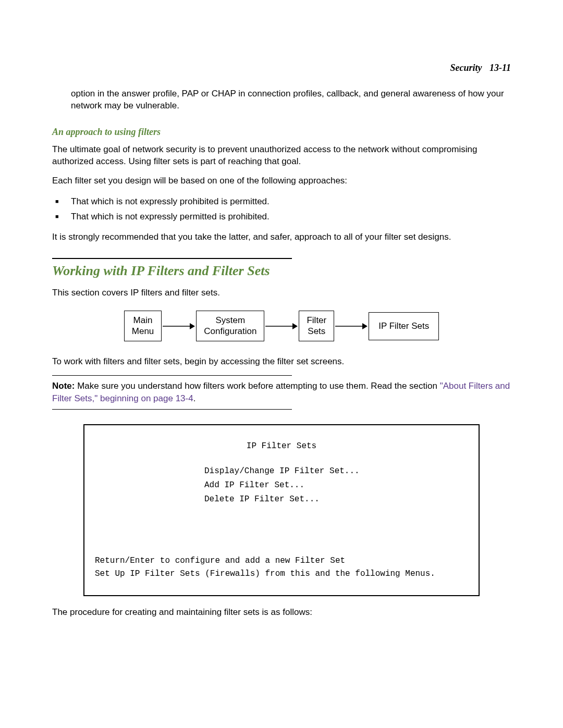 This screenshot has height=728, width=563. Describe the element at coordinates (282, 574) in the screenshot. I see `terminal-footer-line: Set Up IP Filter Sets (Firewalls) from t…` at that location.